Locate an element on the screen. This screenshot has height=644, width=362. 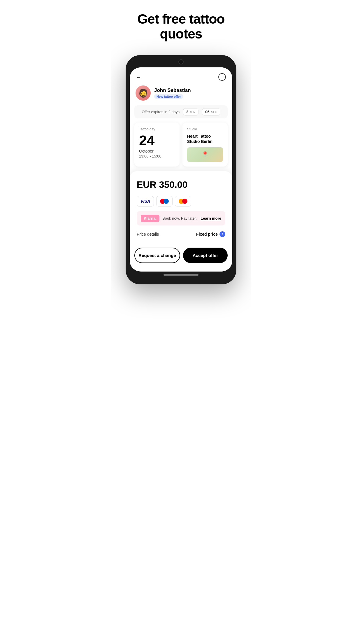
page-headline: Get free tattoo quotes is located at coordinates (181, 26).